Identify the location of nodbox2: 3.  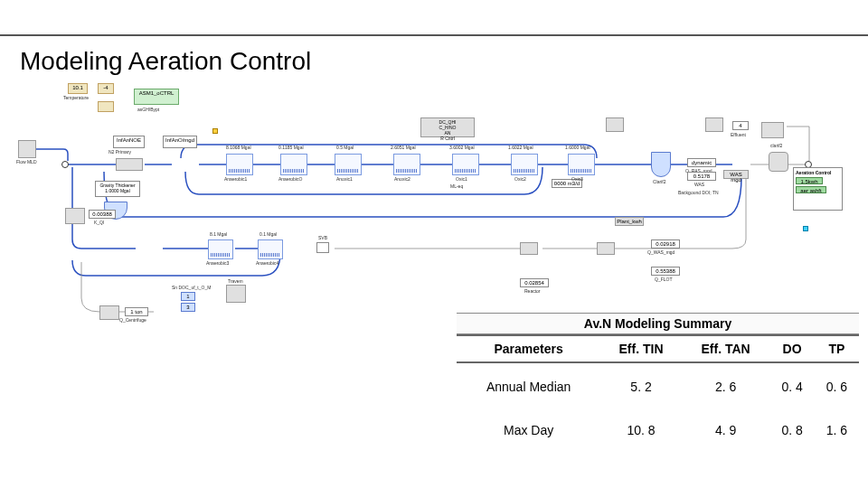
(188, 307).